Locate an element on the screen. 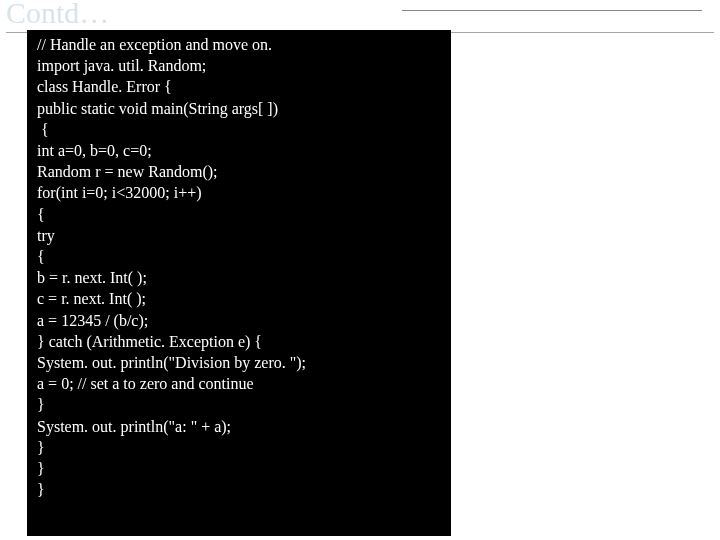  code-line: a = 12345 / (b/c); is located at coordinates (239, 320).